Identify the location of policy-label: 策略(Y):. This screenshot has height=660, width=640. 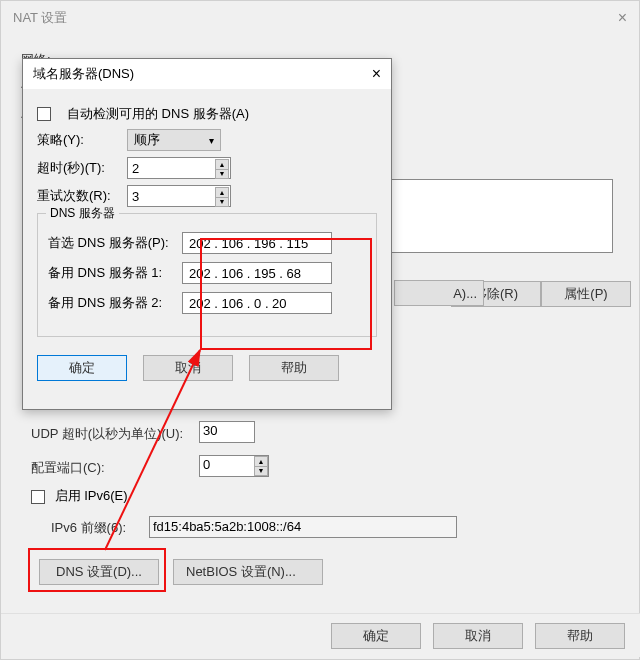
(77, 140).